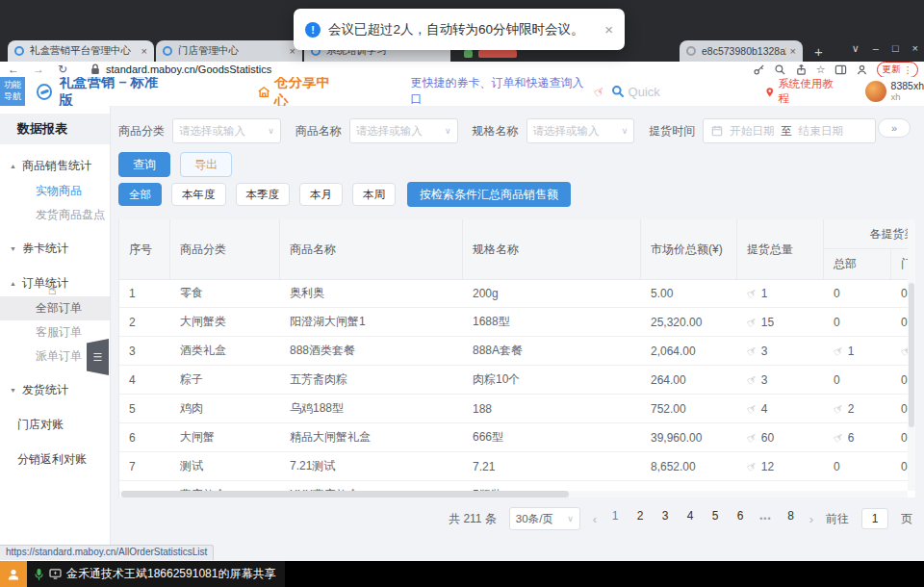 This screenshot has width=924, height=587. Describe the element at coordinates (856, 48) in the screenshot. I see `tab-search-icon: ∨` at that location.